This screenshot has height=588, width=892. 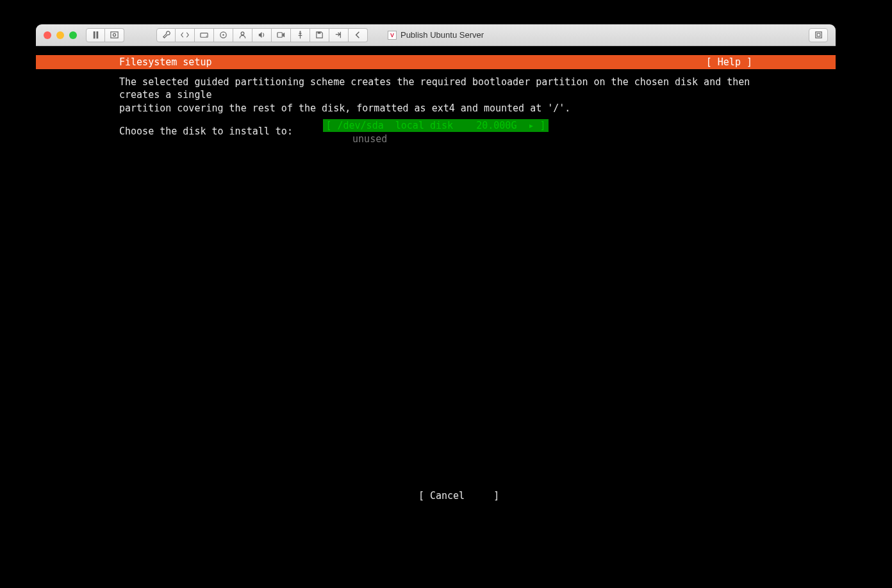 I want to click on description-text: The selected guided partitioning scheme …, so click(x=436, y=95).